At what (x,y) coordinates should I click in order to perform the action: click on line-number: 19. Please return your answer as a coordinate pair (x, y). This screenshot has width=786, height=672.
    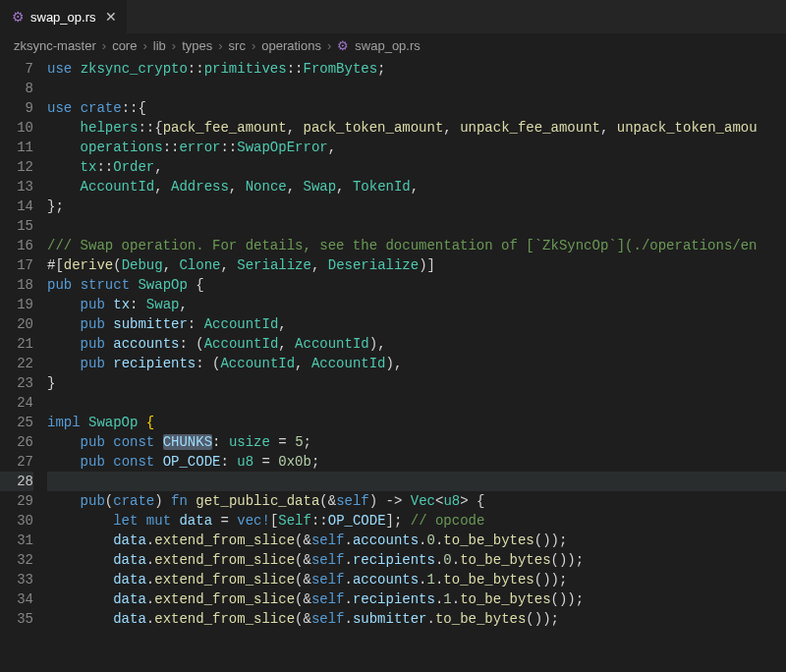
    Looking at the image, I should click on (17, 305).